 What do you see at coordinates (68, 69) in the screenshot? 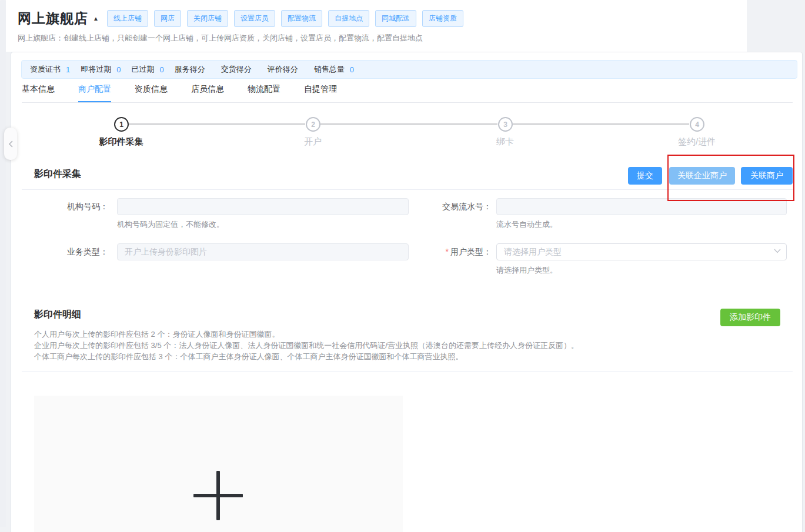
I see `stat-value: 1` at bounding box center [68, 69].